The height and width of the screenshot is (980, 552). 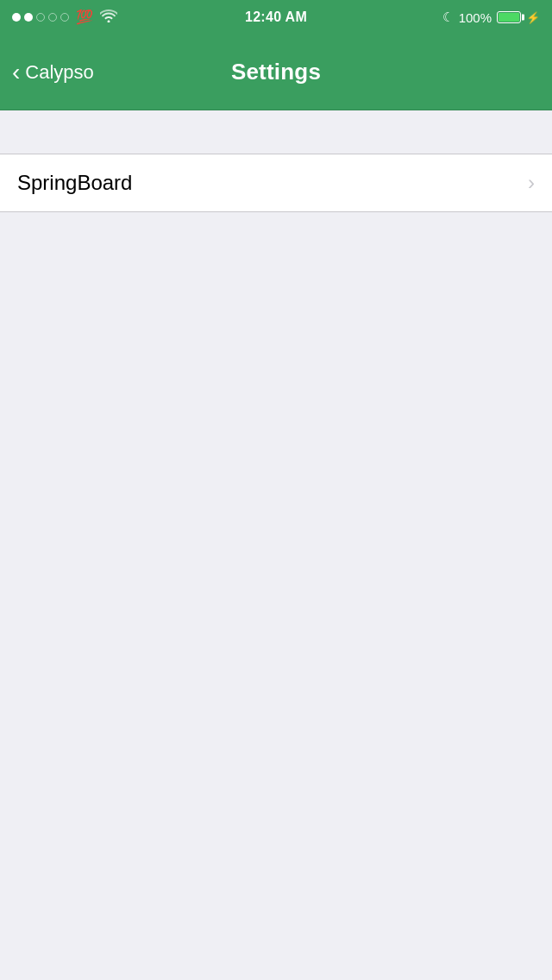 I want to click on status-left: 💯, so click(x=65, y=17).